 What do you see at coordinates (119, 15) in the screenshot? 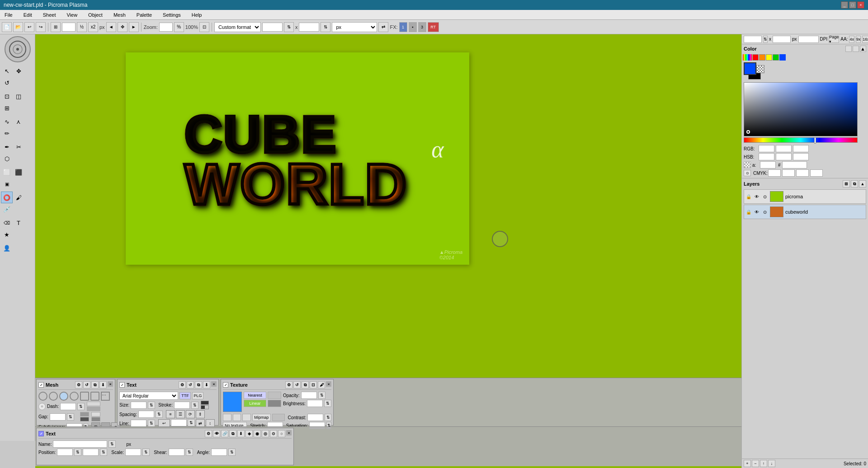
I see `menu-mesh: Mesh` at bounding box center [119, 15].